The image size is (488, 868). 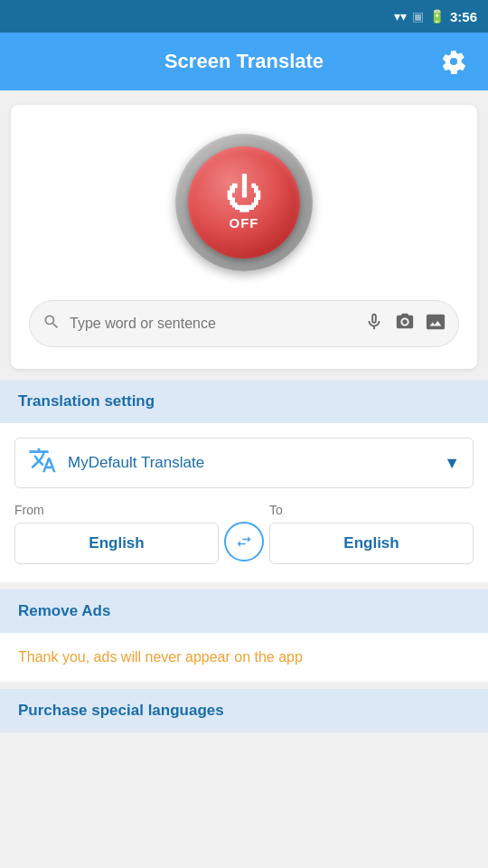 What do you see at coordinates (244, 61) in the screenshot?
I see `app-title: Screen Translate` at bounding box center [244, 61].